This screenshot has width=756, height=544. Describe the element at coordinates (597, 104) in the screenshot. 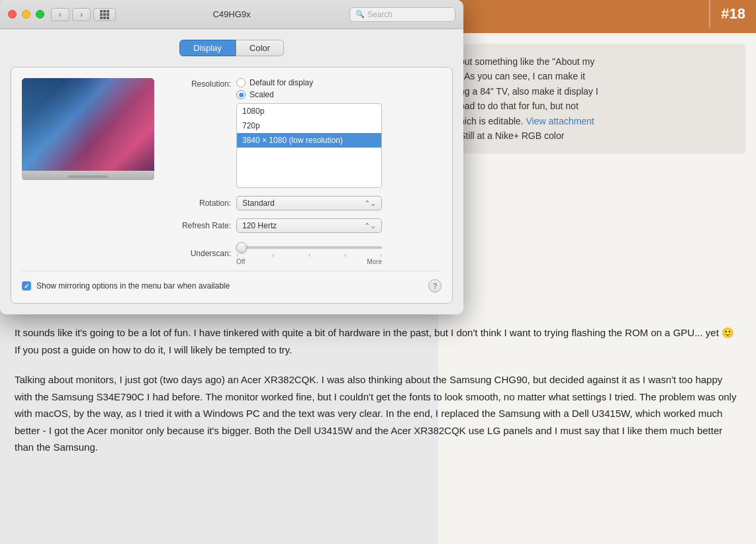

I see `forum-body: out something like the "About my . As yo…` at that location.